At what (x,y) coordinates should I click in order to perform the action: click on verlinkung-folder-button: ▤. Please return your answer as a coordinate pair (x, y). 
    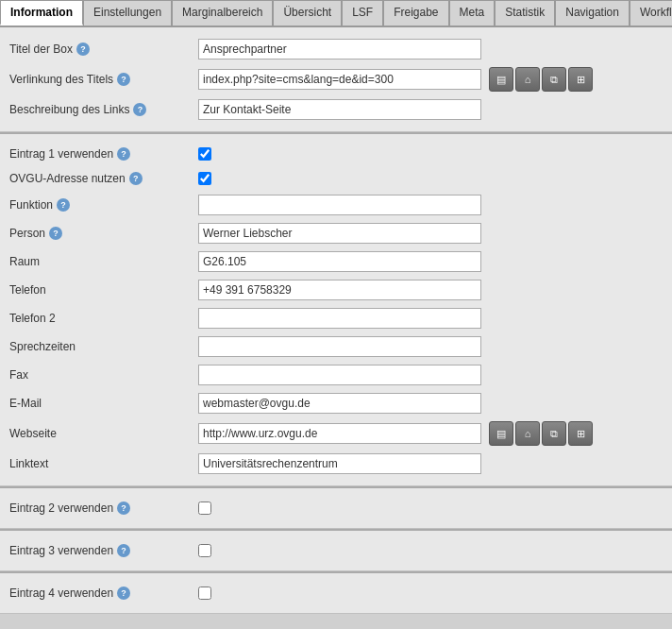
    Looking at the image, I should click on (501, 79).